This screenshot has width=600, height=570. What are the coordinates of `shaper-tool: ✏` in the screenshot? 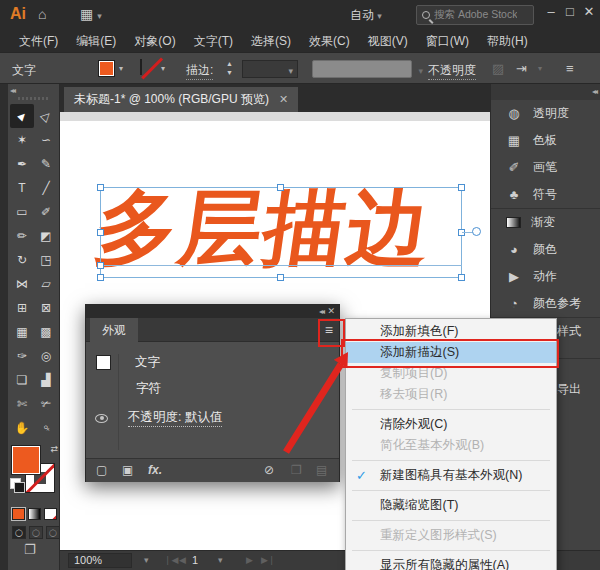 It's located at (22, 236).